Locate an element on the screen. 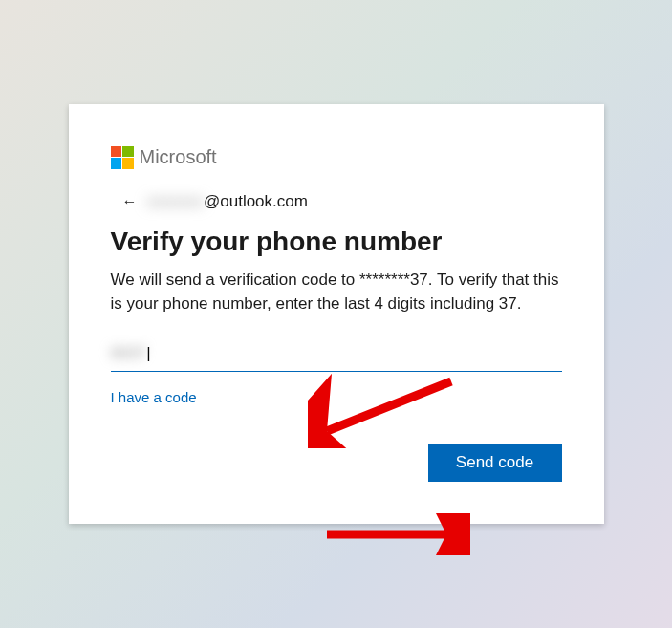  identity-row: ← xxxxxxx@outlook.com is located at coordinates (342, 202).